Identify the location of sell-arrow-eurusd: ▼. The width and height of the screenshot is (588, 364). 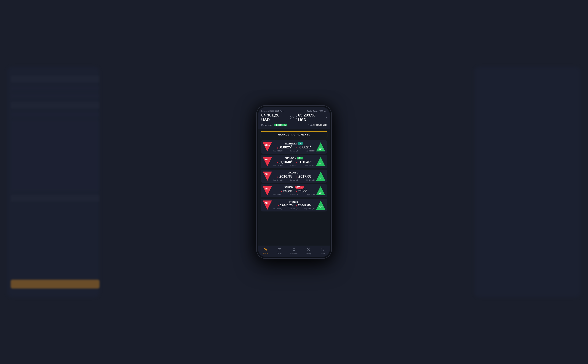
(278, 162).